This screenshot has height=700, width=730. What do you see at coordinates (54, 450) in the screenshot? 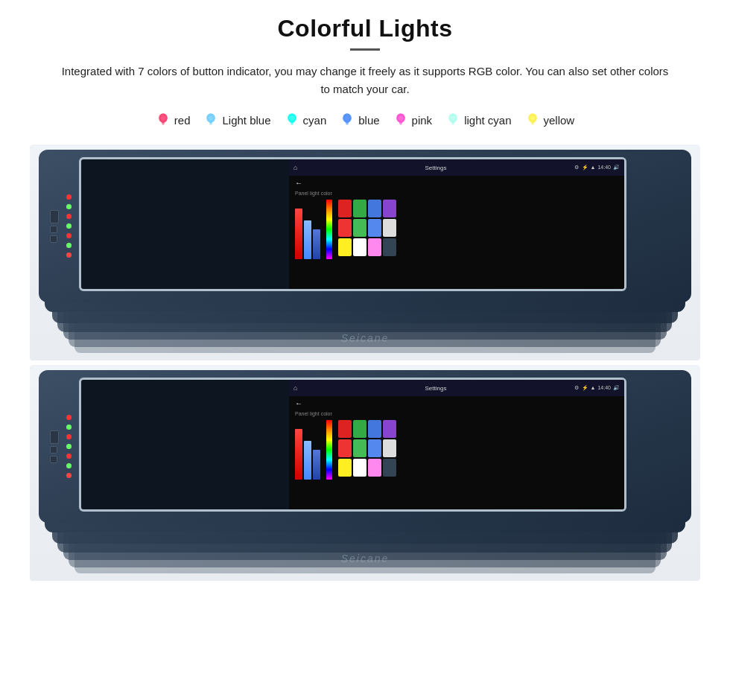
I see `left-btn-b2` at bounding box center [54, 450].